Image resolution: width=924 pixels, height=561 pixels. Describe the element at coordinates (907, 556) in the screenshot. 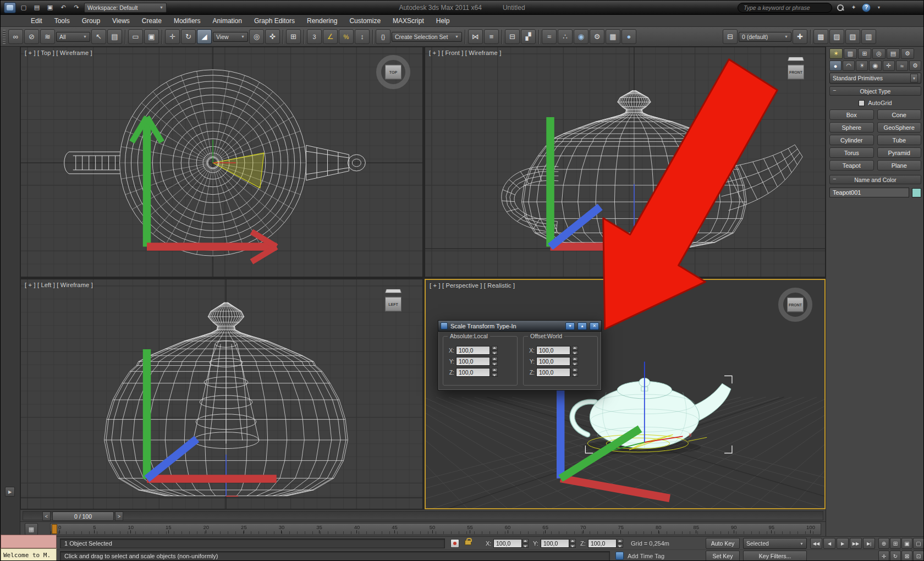

I see `viewport-nav-button: ⊠` at that location.